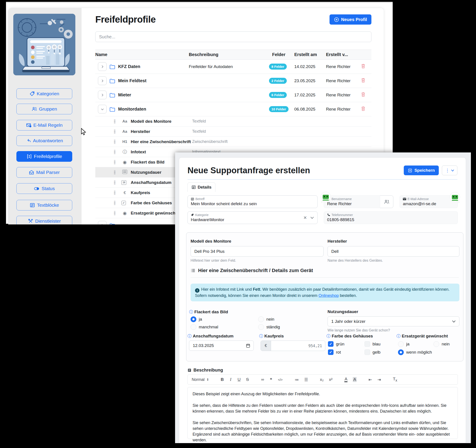  I want to click on more-actions-button: ⋮, so click(450, 170).